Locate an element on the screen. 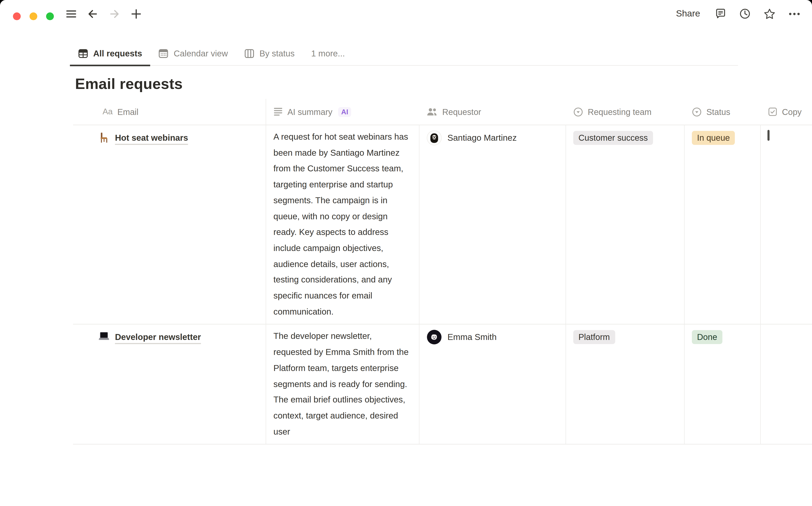 This screenshot has width=812, height=506. board-view-icon is located at coordinates (249, 54).